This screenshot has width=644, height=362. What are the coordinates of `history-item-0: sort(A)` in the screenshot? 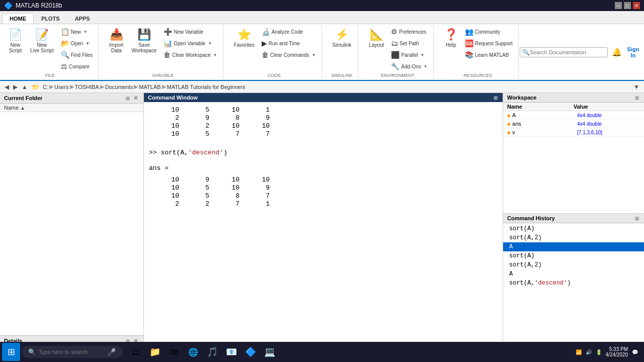 It's located at (574, 229).